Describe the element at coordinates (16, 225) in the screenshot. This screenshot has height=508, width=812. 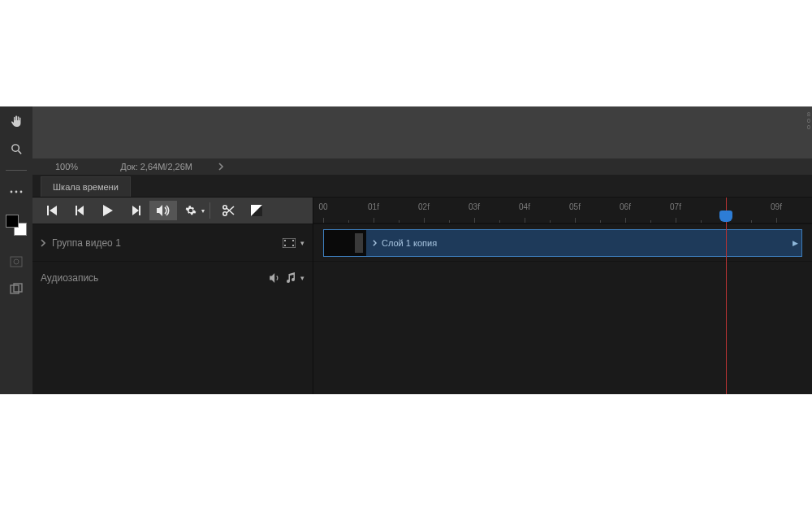
I see `color-swatches` at that location.